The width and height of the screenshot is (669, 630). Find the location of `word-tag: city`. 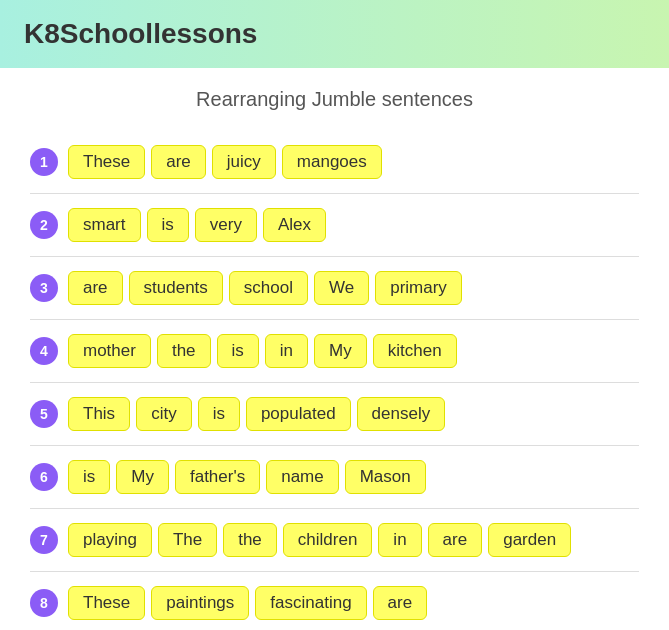

word-tag: city is located at coordinates (164, 414).